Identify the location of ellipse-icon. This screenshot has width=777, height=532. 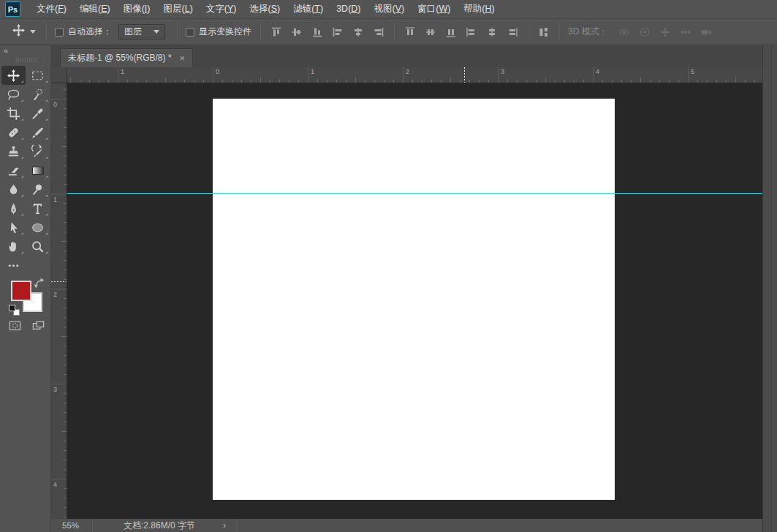
(38, 228).